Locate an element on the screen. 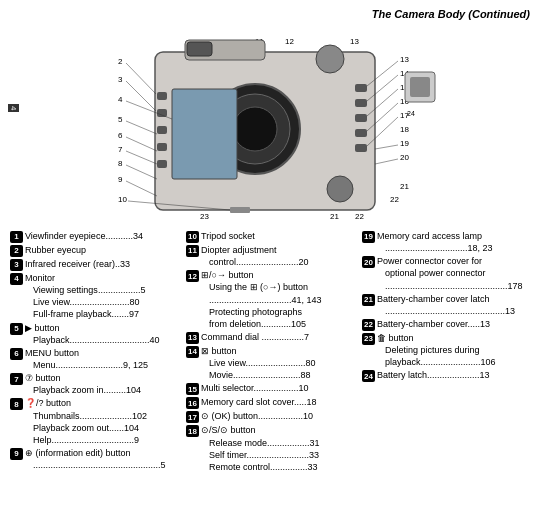  list-item: 4 Monitor Viewing settings..............… is located at coordinates (94, 296).